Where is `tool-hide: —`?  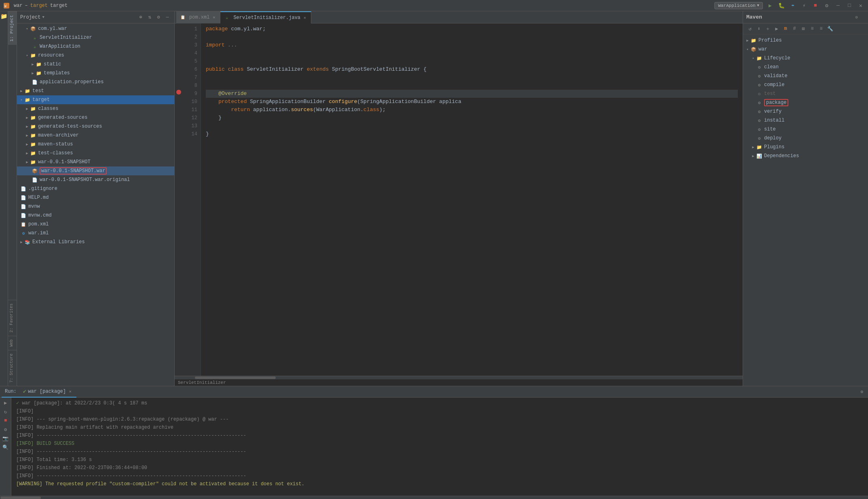 tool-hide: — is located at coordinates (167, 17).